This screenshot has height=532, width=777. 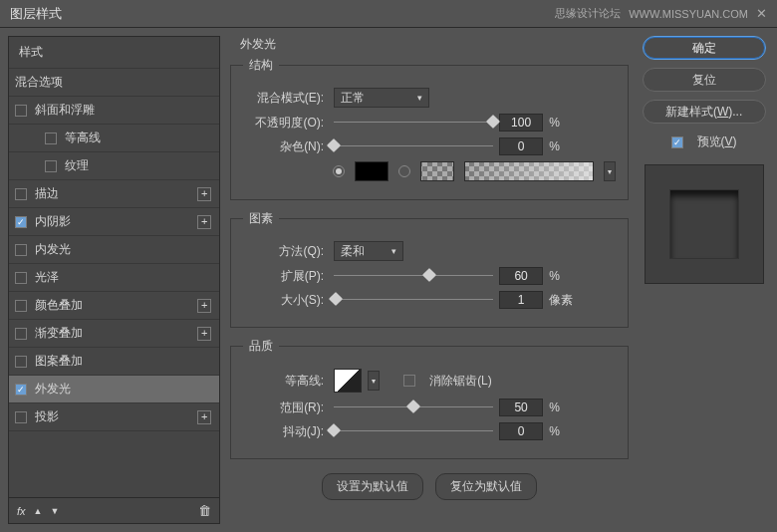 I want to click on effect-label: 等高线, so click(x=83, y=137).